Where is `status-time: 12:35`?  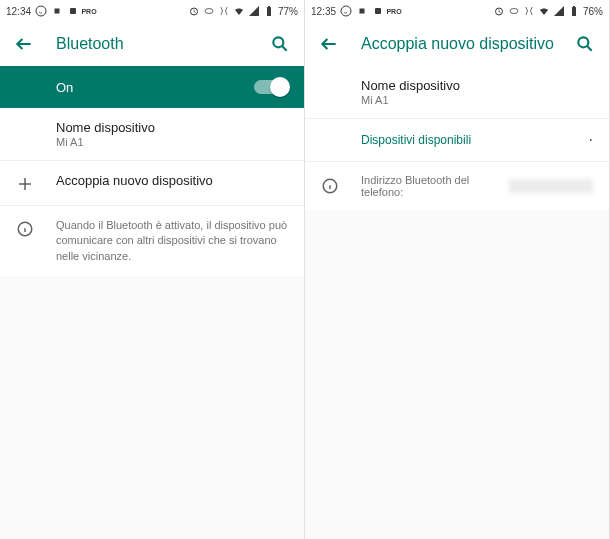
status-time: 12:35 is located at coordinates (324, 12).